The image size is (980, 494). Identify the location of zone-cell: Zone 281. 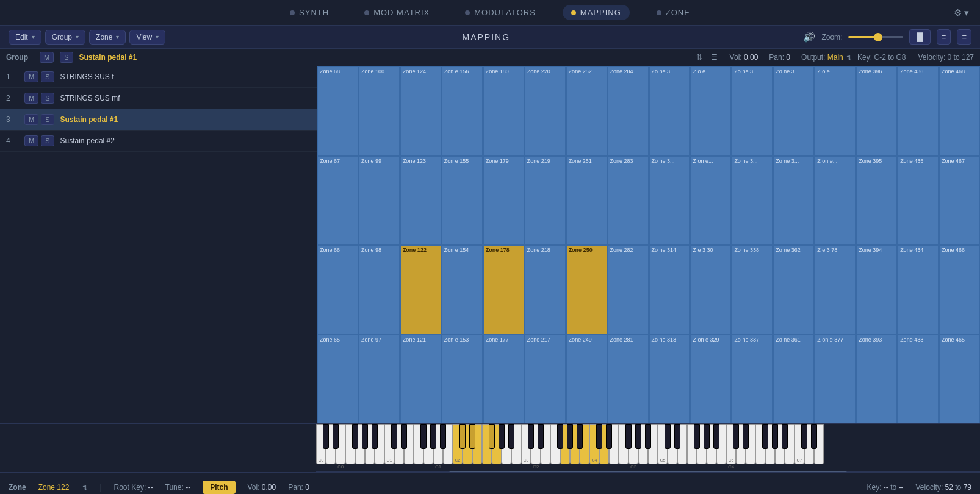
(629, 379).